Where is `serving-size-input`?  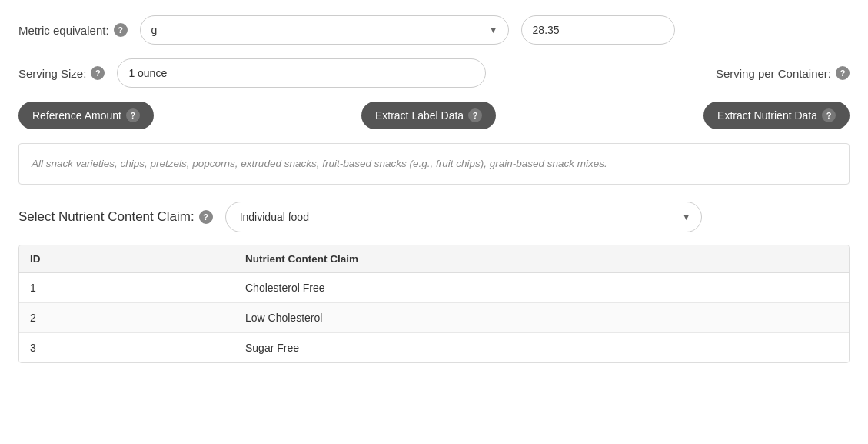 serving-size-input is located at coordinates (301, 73).